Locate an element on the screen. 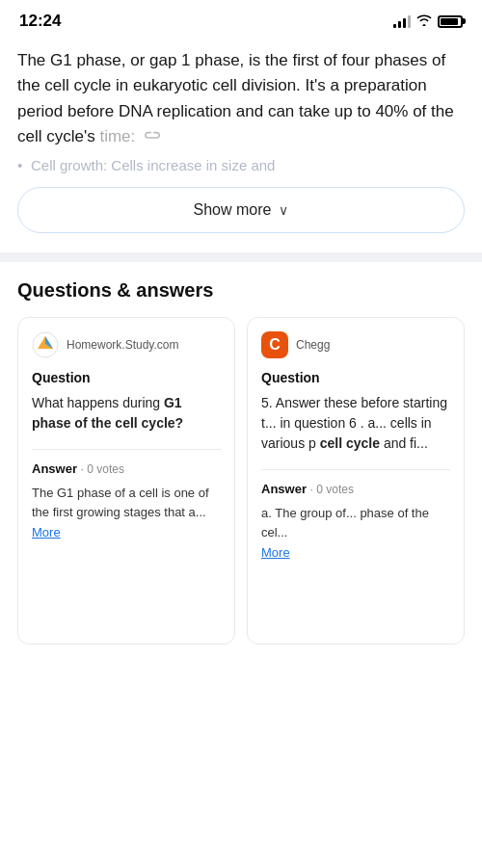 The image size is (482, 868). chegg-question-text: 5. Answer these before starting t... in … is located at coordinates (356, 424).